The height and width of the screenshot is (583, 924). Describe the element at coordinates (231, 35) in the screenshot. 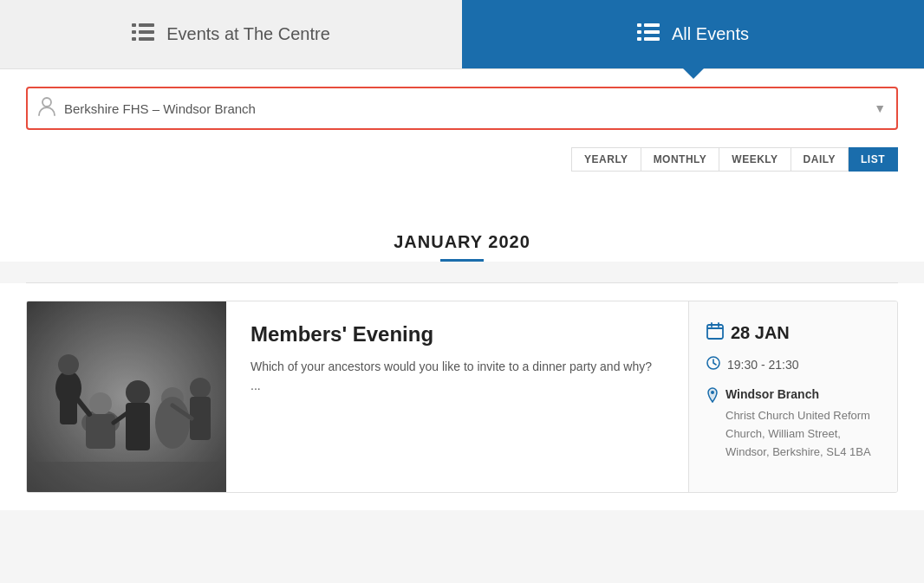

I see `tab-events-at-centre: Events at The Centre` at that location.